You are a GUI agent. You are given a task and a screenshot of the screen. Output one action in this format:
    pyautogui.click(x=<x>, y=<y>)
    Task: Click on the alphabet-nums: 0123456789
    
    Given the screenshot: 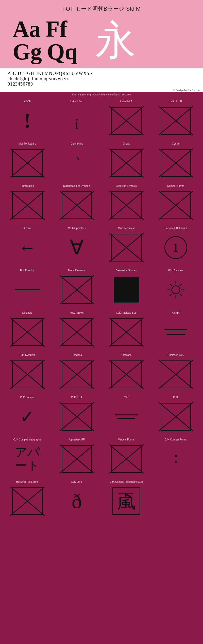 What is the action you would take?
    pyautogui.click(x=101, y=84)
    